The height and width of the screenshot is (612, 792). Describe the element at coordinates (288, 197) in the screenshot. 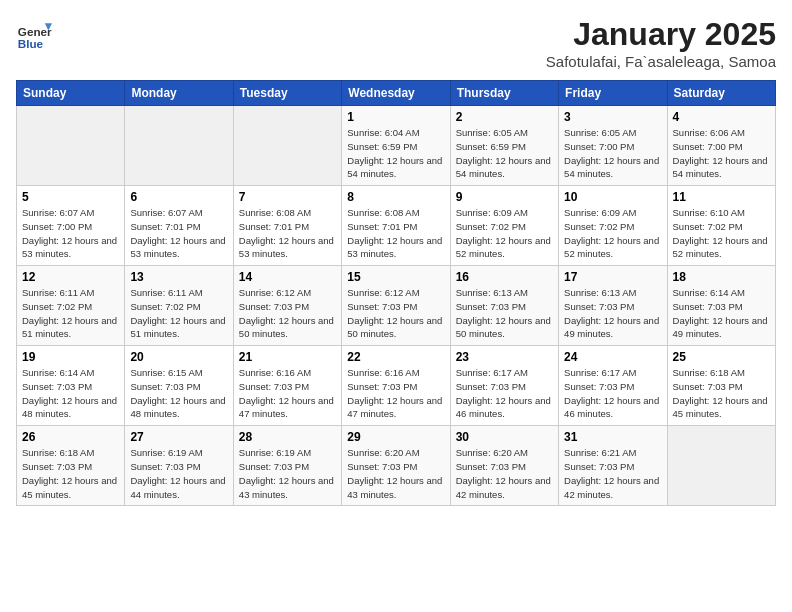

I see `day-number: 7` at that location.